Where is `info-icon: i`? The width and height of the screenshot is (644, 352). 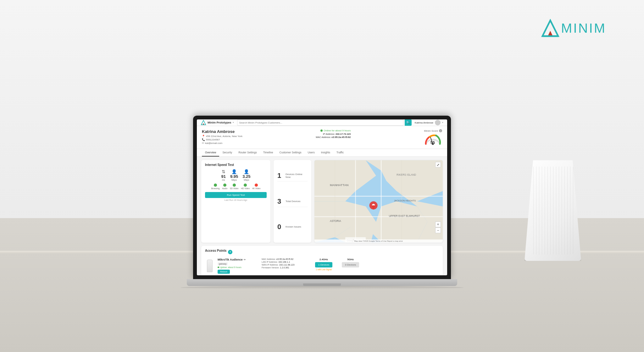 info-icon: i is located at coordinates (441, 131).